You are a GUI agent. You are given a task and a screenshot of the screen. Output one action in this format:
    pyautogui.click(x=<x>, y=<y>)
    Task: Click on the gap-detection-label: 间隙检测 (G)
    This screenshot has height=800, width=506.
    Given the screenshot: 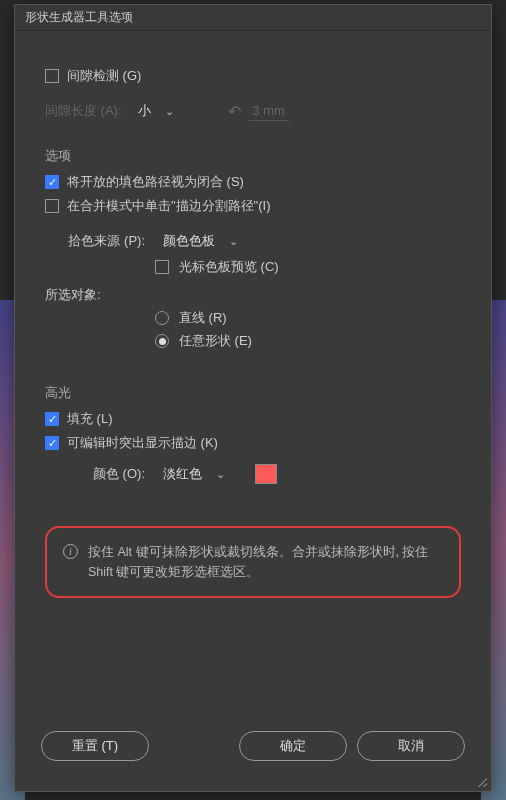 What is the action you would take?
    pyautogui.click(x=104, y=76)
    